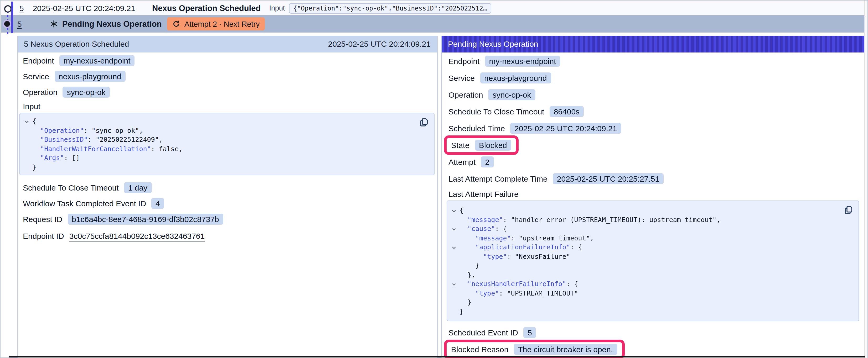 This screenshot has height=358, width=868. Describe the element at coordinates (460, 145) in the screenshot. I see `field-label: State` at that location.